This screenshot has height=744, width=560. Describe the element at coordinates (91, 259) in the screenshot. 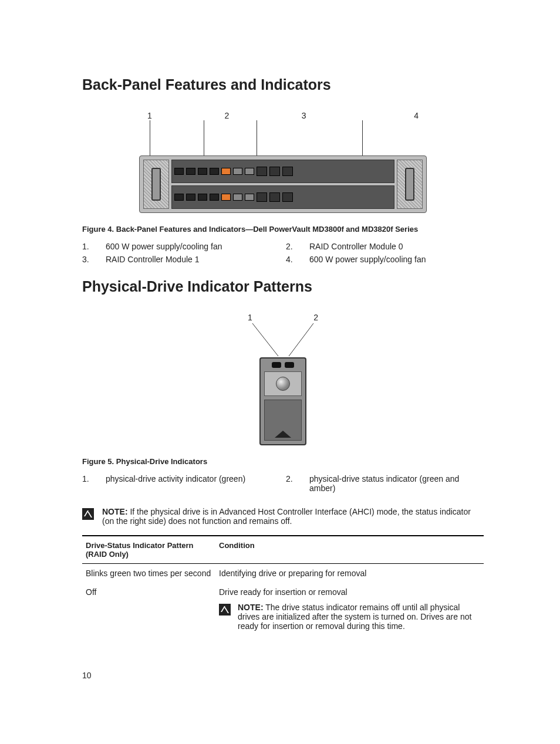

I see `callout-number: 3.` at that location.